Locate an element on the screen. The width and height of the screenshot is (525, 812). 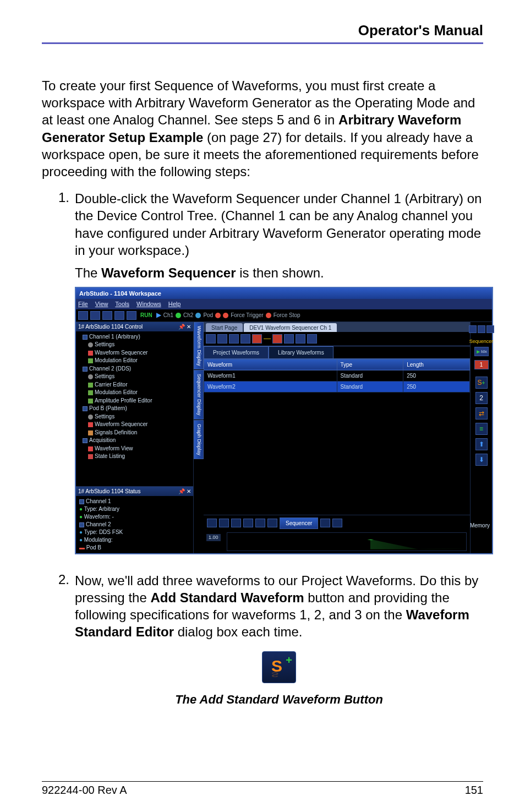
page-header: Operator's Manual is located at coordinates (262, 32).